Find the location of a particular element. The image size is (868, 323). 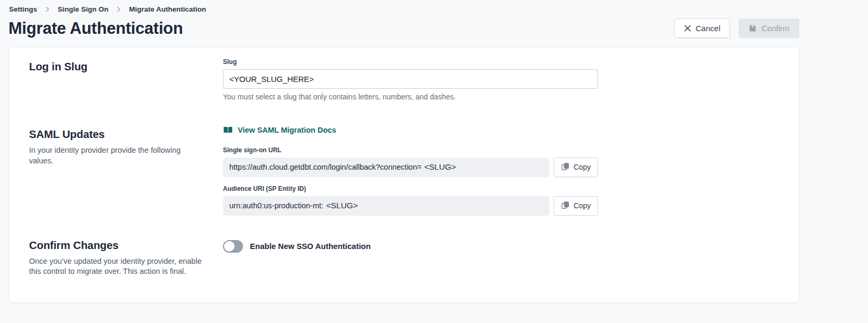

breadcrumb-item-single-sign-on: Single Sign On is located at coordinates (83, 10).